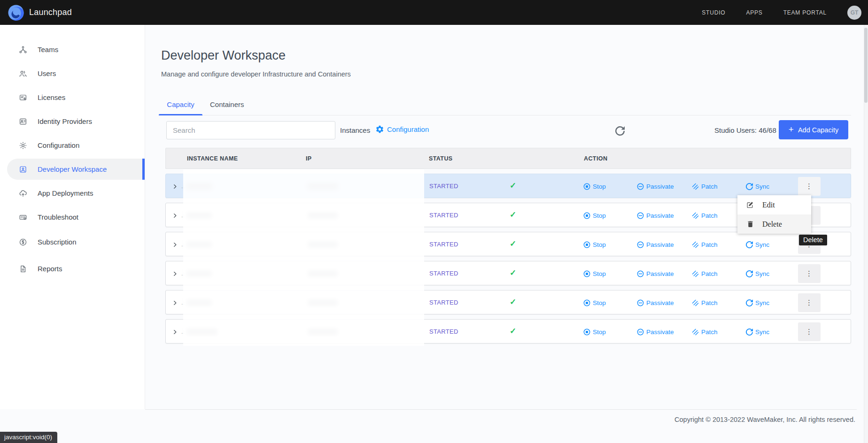  What do you see at coordinates (818, 130) in the screenshot?
I see `add-capacity-label: Add Capacity` at bounding box center [818, 130].